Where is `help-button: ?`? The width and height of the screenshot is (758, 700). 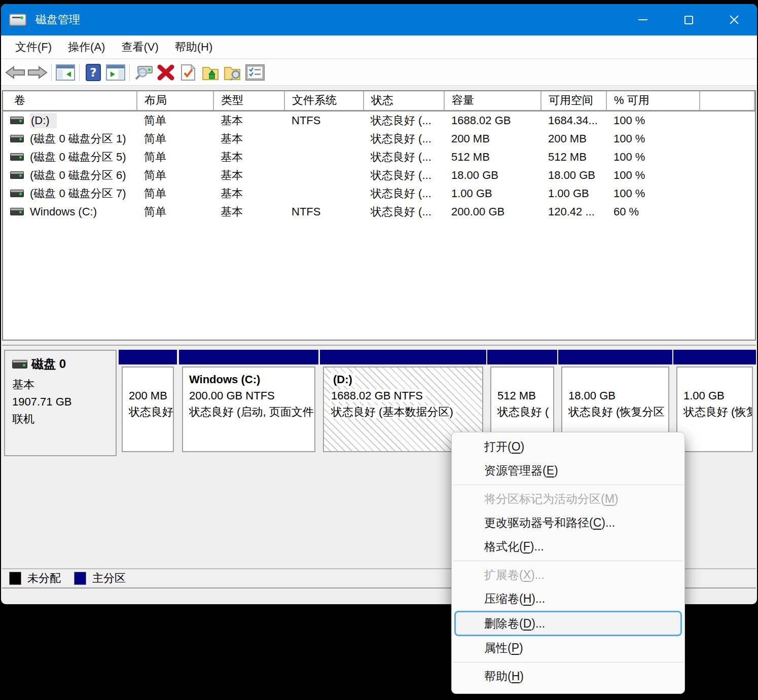
help-button: ? is located at coordinates (93, 72).